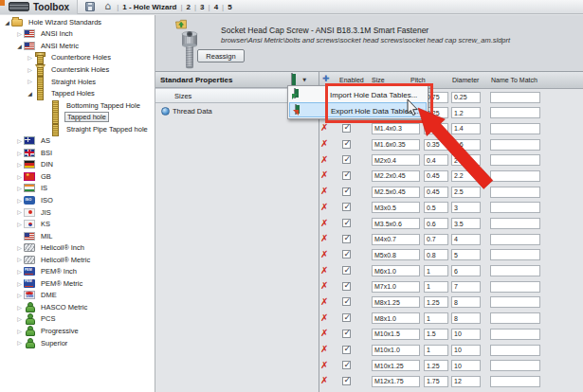 The height and width of the screenshot is (392, 583). What do you see at coordinates (466, 382) in the screenshot?
I see `diameter-input: 12` at bounding box center [466, 382].